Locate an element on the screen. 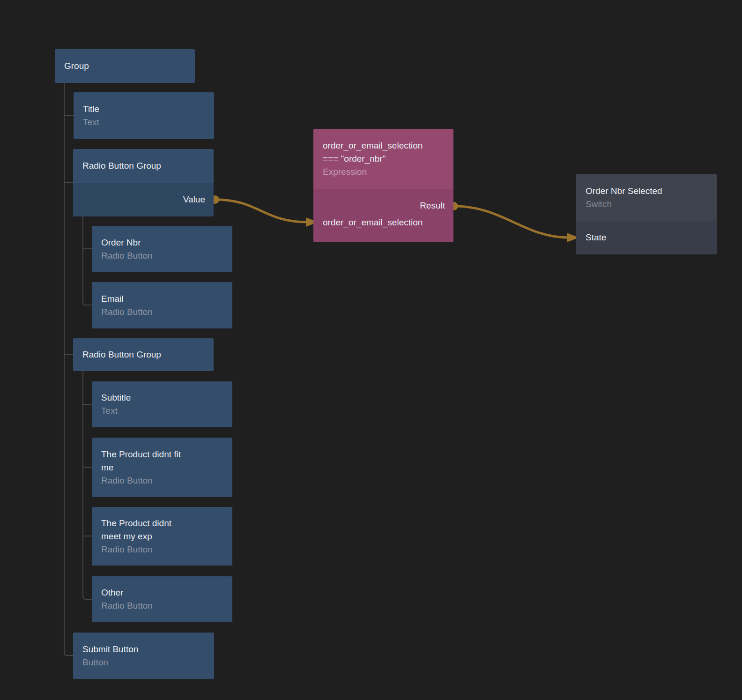 The width and height of the screenshot is (742, 700). tree-connector-level2a is located at coordinates (87, 261).